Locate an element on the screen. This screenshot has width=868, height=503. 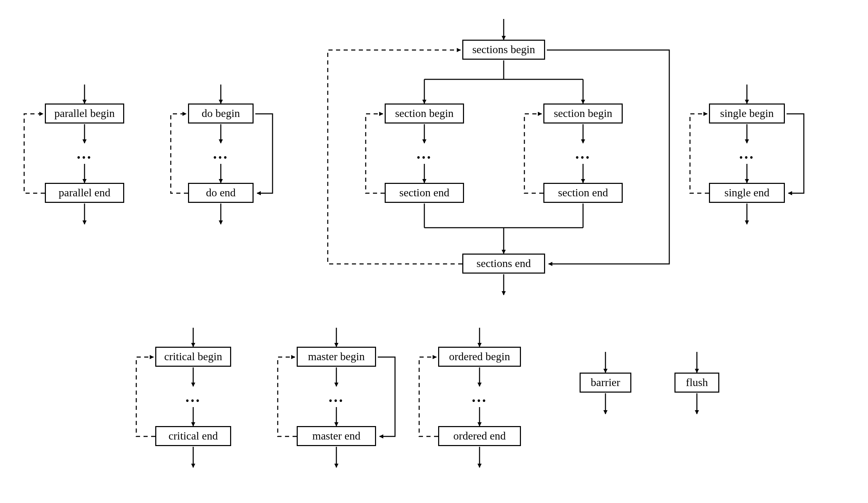
ellipsis-critical: ... is located at coordinates (193, 397).